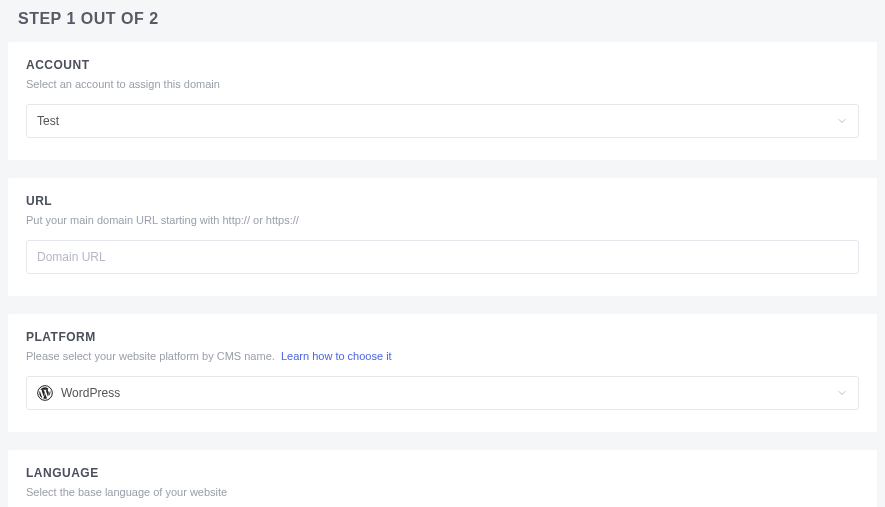  I want to click on account-select-value: Test, so click(48, 121).